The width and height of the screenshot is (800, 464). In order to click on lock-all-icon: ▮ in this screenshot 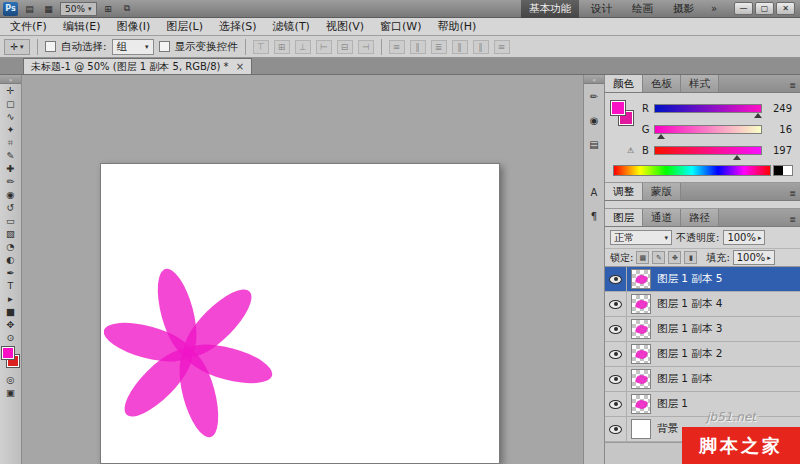, I will do `click(690, 258)`.